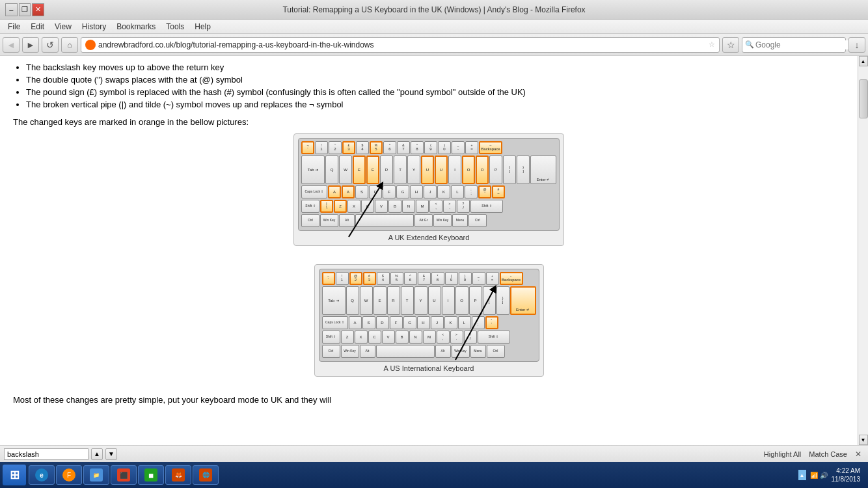 The width and height of the screenshot is (868, 488). Describe the element at coordinates (310, 221) in the screenshot. I see `k-ctrl-left: Ctrl` at that location.